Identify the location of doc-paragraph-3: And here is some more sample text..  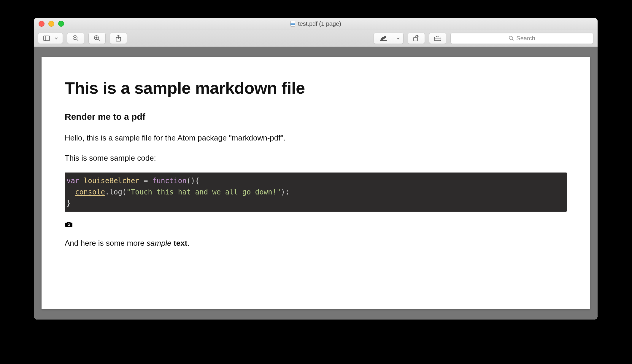
(316, 243).